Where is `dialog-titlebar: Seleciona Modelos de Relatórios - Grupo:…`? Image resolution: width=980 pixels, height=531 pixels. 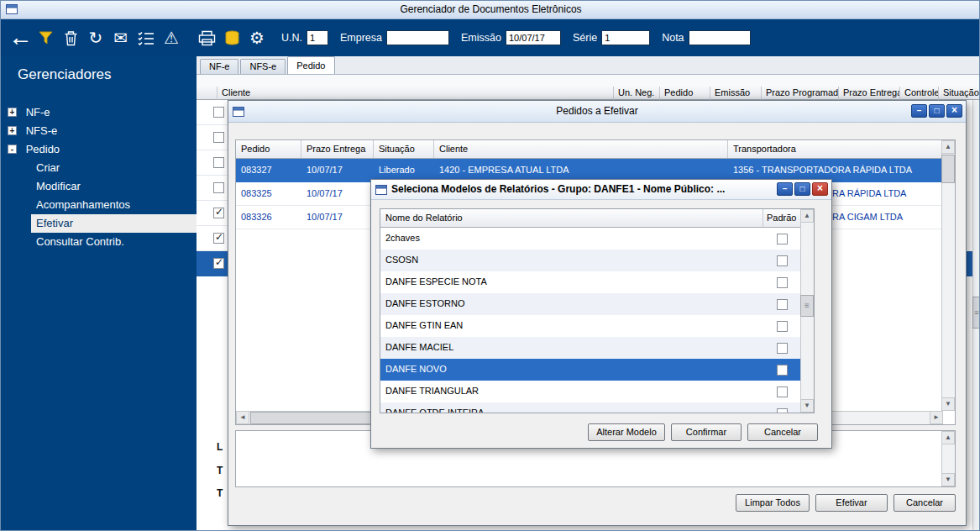
dialog-titlebar: Seleciona Modelos de Relatórios - Grupo:… is located at coordinates (601, 190).